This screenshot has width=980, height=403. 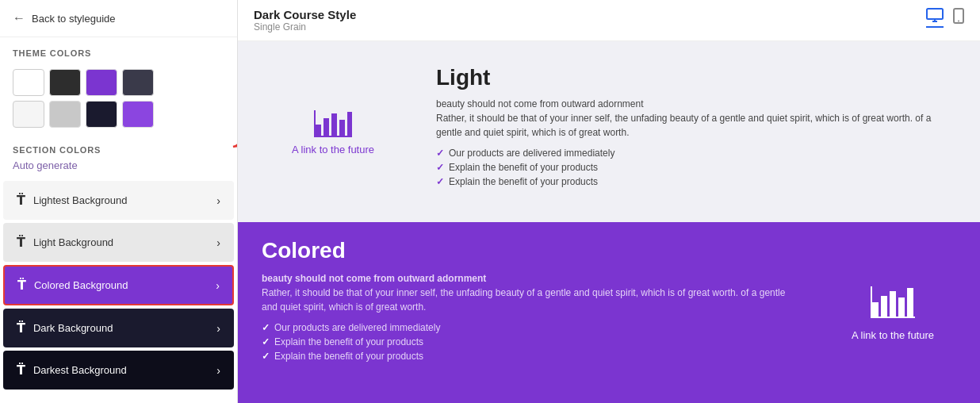 What do you see at coordinates (959, 17) in the screenshot?
I see `mobile-view-icon` at bounding box center [959, 17].